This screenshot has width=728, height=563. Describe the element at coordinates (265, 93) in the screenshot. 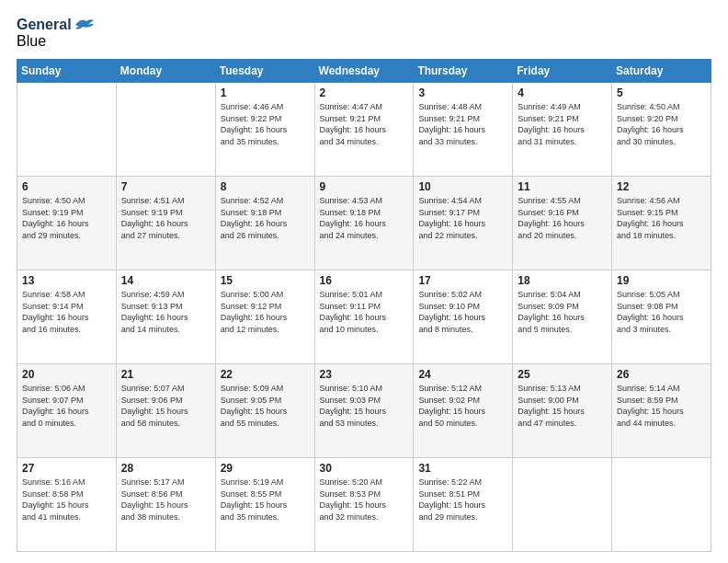

I see `day-number: 1` at that location.